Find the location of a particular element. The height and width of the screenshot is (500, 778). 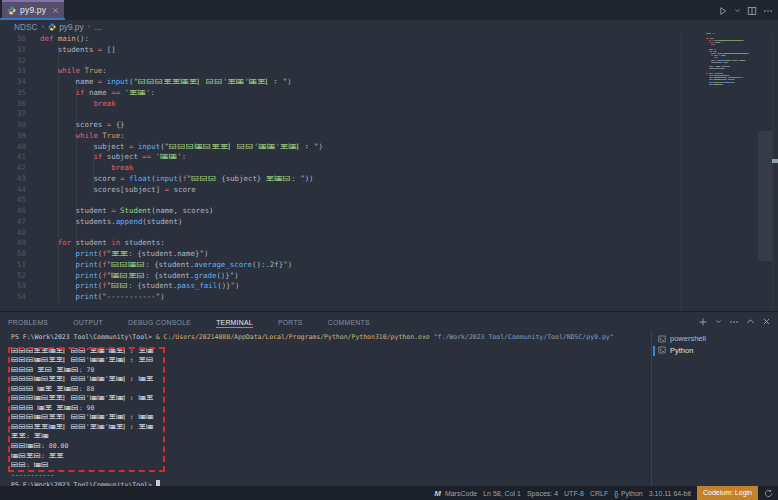

close-panel-icon is located at coordinates (766, 322).